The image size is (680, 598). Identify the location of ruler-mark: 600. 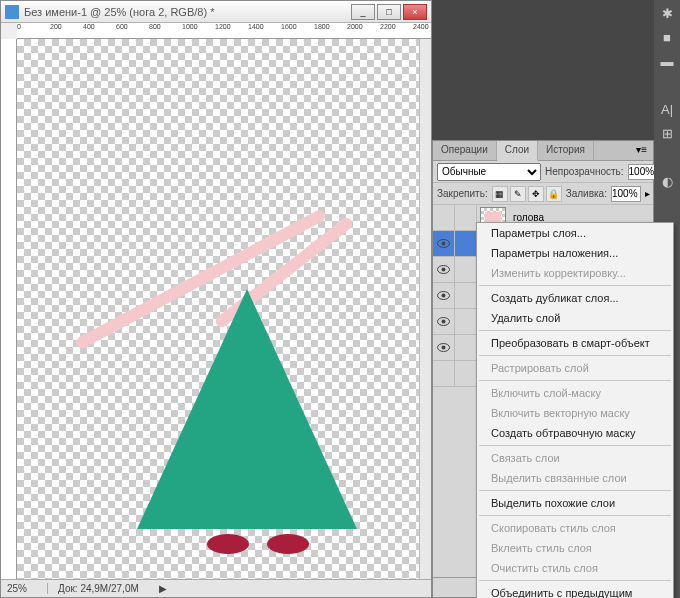
(122, 26).